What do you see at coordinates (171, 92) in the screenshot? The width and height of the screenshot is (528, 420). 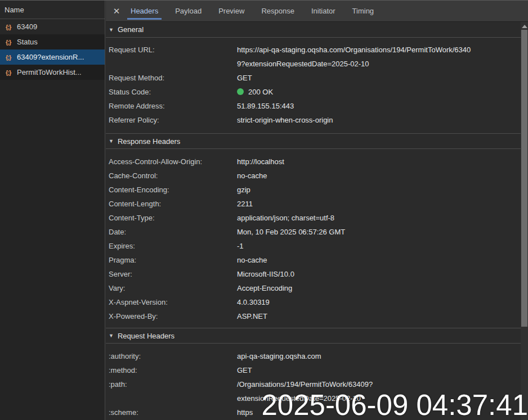 I see `header-name: Status Code:` at bounding box center [171, 92].